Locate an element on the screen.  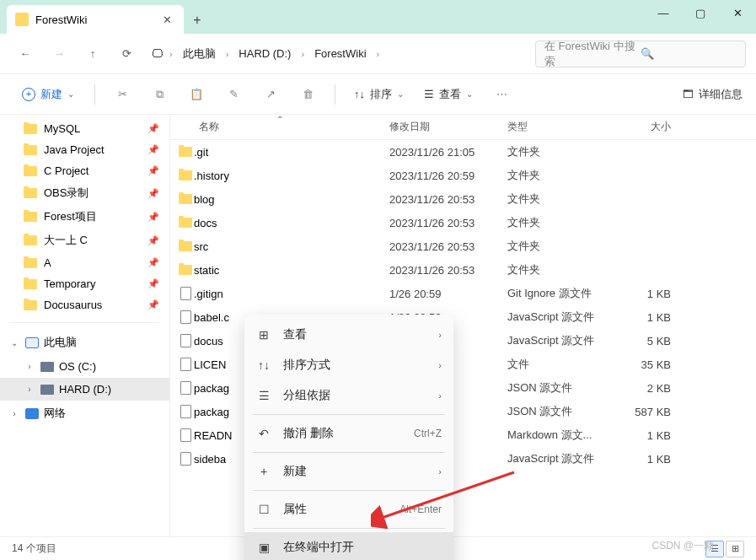
sidebar-item: Temporary📌 is located at coordinates (84, 283).